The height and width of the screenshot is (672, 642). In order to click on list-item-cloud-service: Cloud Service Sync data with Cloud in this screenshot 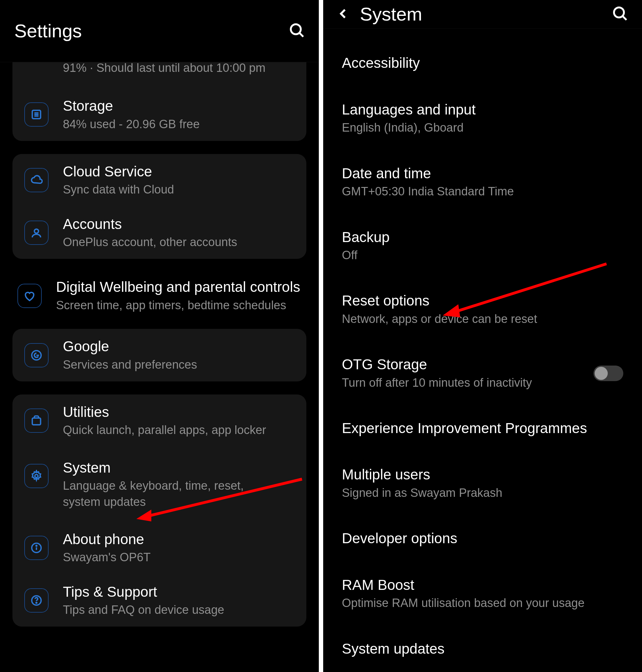, I will do `click(159, 180)`.